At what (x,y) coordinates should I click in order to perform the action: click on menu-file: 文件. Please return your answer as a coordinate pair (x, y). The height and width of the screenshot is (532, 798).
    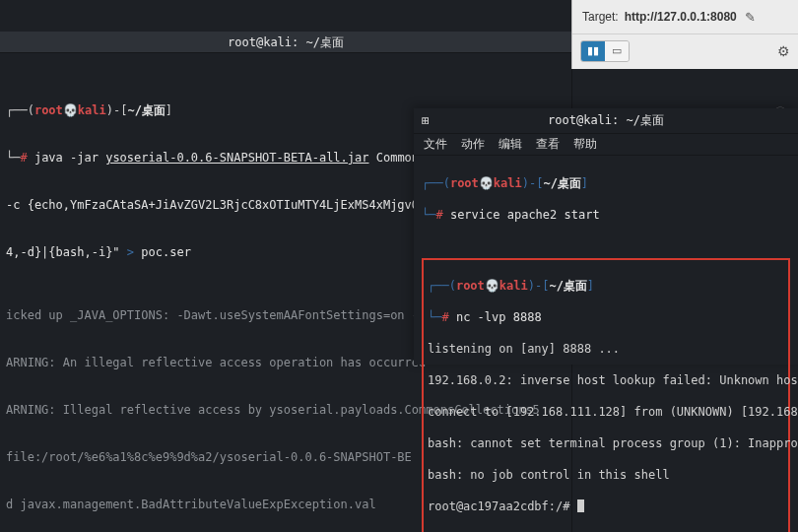
    Looking at the image, I should click on (435, 144).